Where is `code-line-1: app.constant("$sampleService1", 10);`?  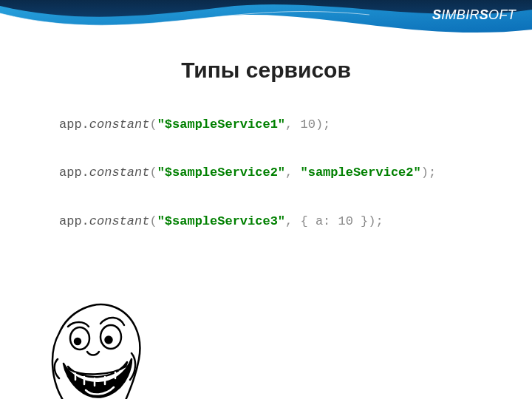 code-line-1: app.constant("$sampleService1", 10); is located at coordinates (281, 124).